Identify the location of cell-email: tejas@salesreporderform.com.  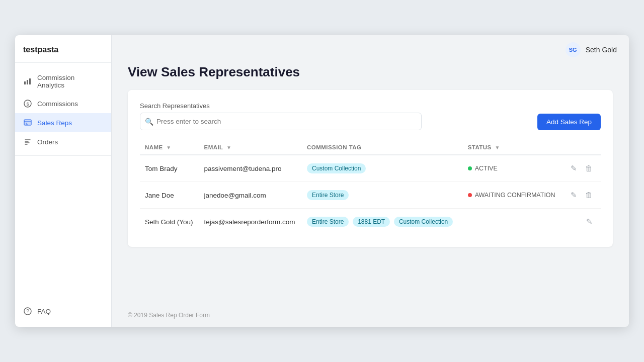
(251, 222).